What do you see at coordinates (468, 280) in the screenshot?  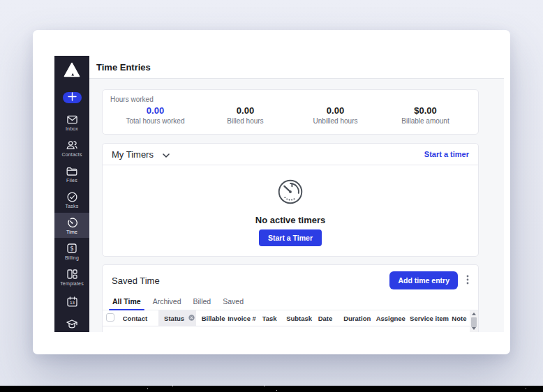 I see `kebab-menu-button` at bounding box center [468, 280].